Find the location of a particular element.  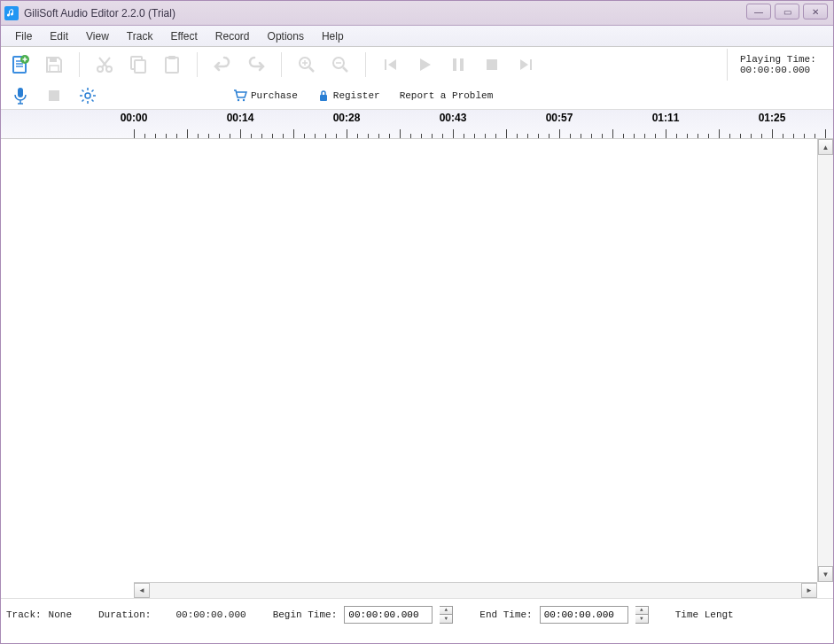

pause-button is located at coordinates (458, 65).